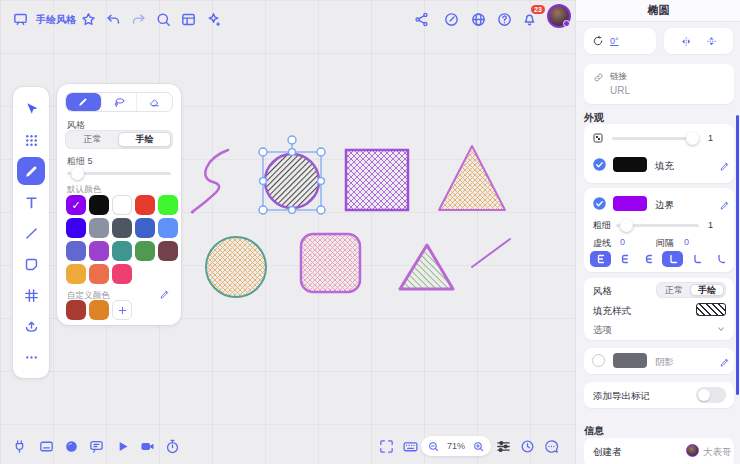 The height and width of the screenshot is (464, 740). Describe the element at coordinates (421, 19) in the screenshot. I see `share-icon` at that location.